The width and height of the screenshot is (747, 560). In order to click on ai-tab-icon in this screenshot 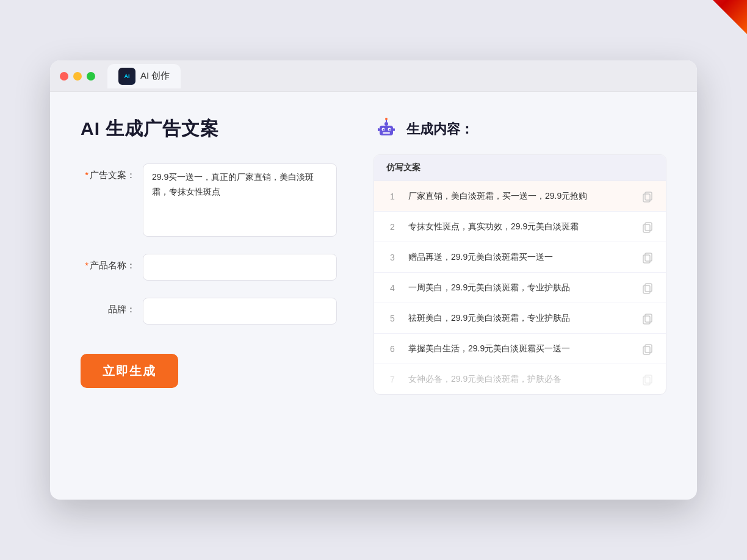, I will do `click(127, 76)`.